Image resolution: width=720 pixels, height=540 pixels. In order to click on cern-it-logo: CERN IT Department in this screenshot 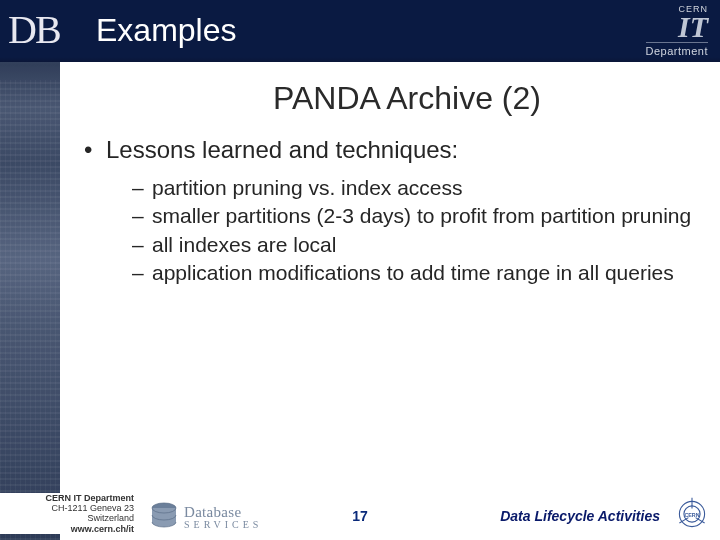, I will do `click(677, 30)`.